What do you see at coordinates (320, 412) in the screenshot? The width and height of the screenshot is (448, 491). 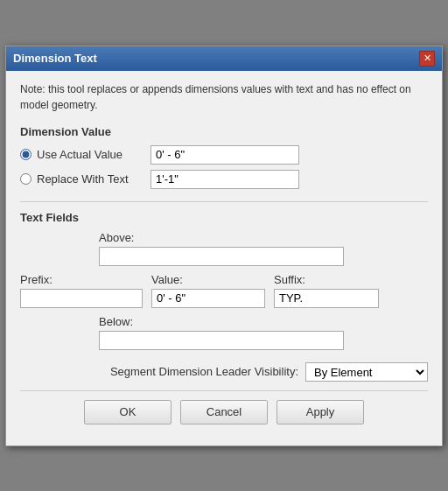 I see `apply-button: Apply` at bounding box center [320, 412].